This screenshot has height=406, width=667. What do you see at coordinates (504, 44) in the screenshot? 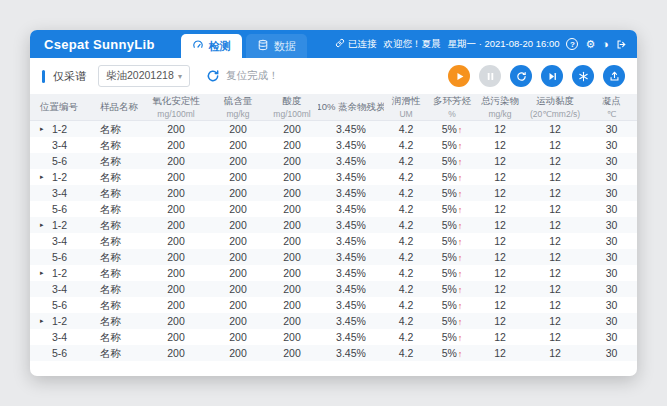
I see `datetime-text: 星期一 · 2021-08-20 16:00` at bounding box center [504, 44].